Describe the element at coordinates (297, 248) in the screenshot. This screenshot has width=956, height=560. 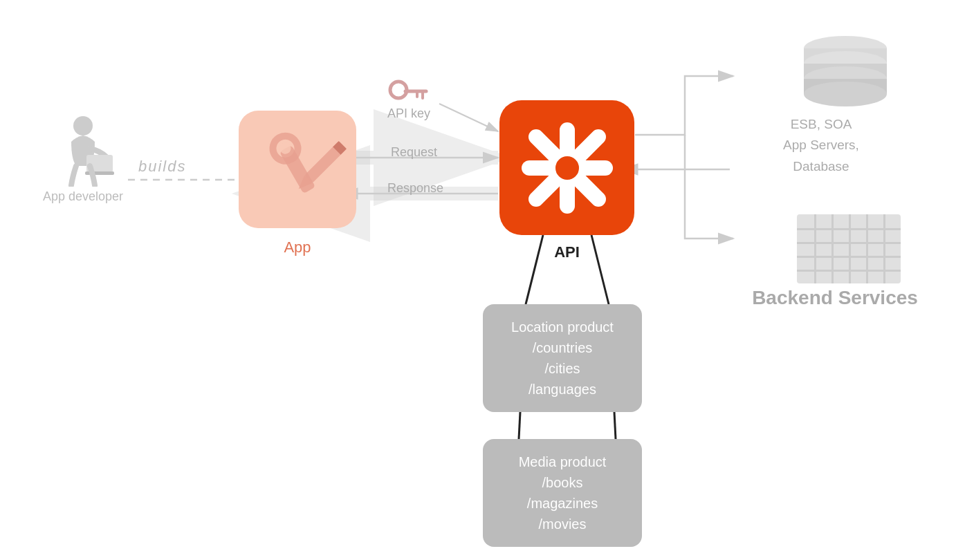
I see `app-label: App` at that location.